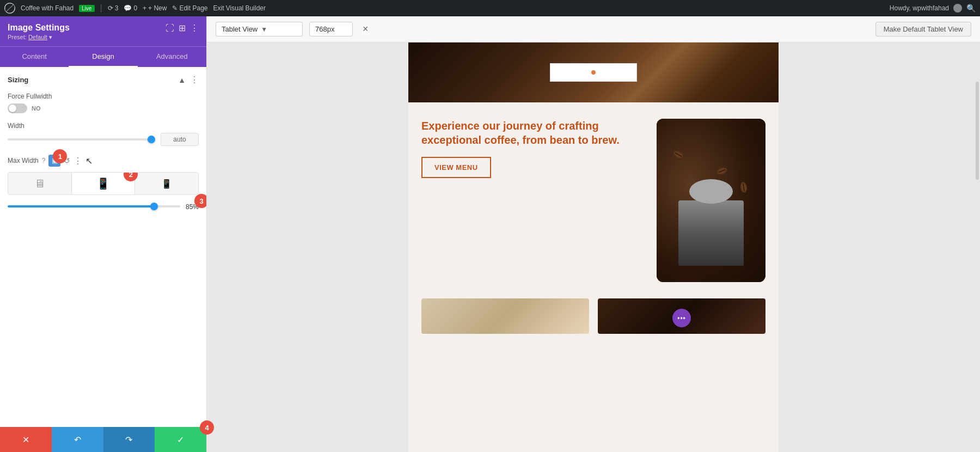 The image size is (980, 452). Describe the element at coordinates (172, 57) in the screenshot. I see `tab-advanced: Advanced` at that location.